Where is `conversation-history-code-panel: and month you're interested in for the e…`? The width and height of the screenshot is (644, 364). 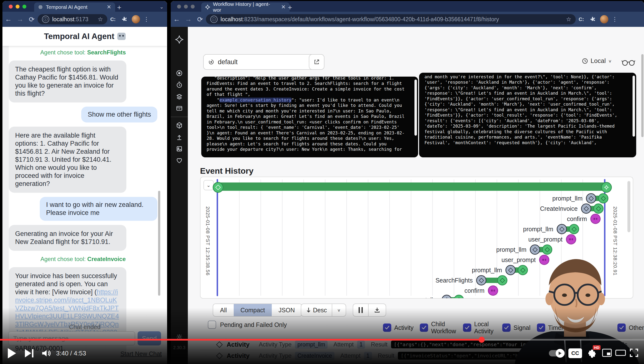
conversation-history-code-panel: and month you're interested in for the e… is located at coordinates (528, 115).